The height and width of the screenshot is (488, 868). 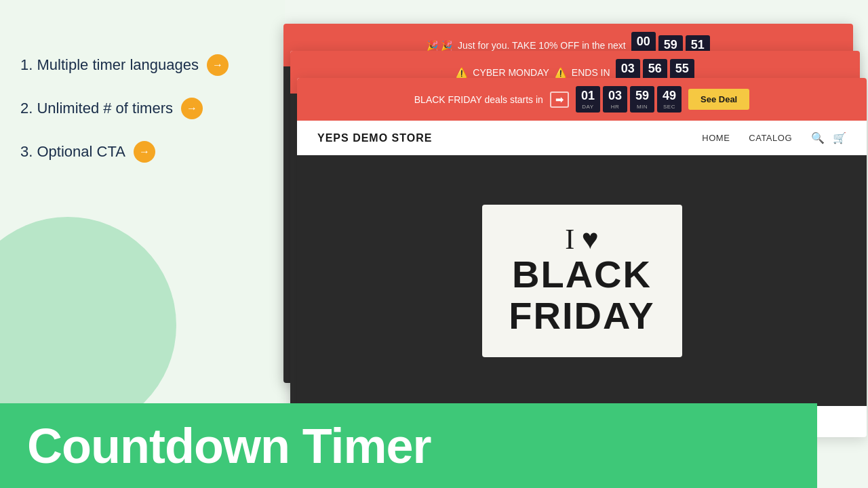 What do you see at coordinates (642, 99) in the screenshot?
I see `digit-min-59: 59 MIN` at bounding box center [642, 99].